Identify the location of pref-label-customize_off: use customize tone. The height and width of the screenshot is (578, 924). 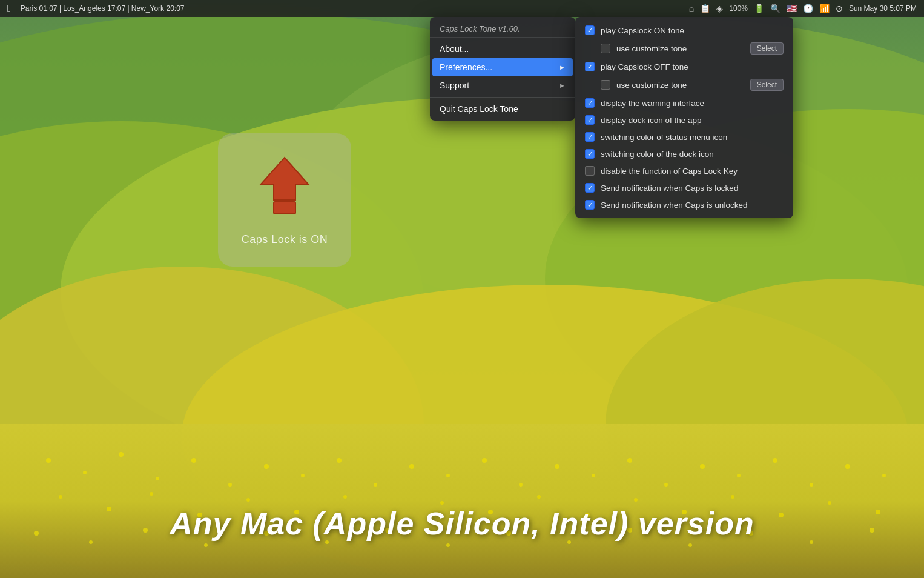
(681, 85).